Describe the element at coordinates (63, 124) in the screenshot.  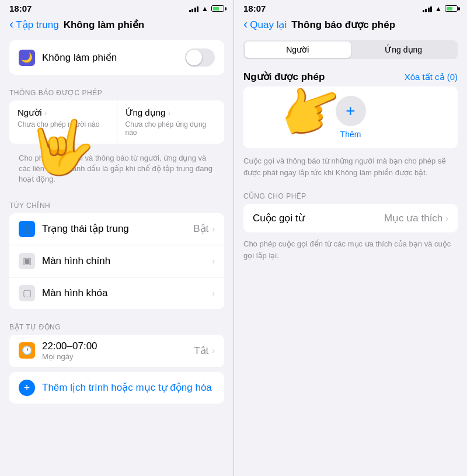
I see `nguoi-subtitle: Chưa cho phép người nào` at that location.